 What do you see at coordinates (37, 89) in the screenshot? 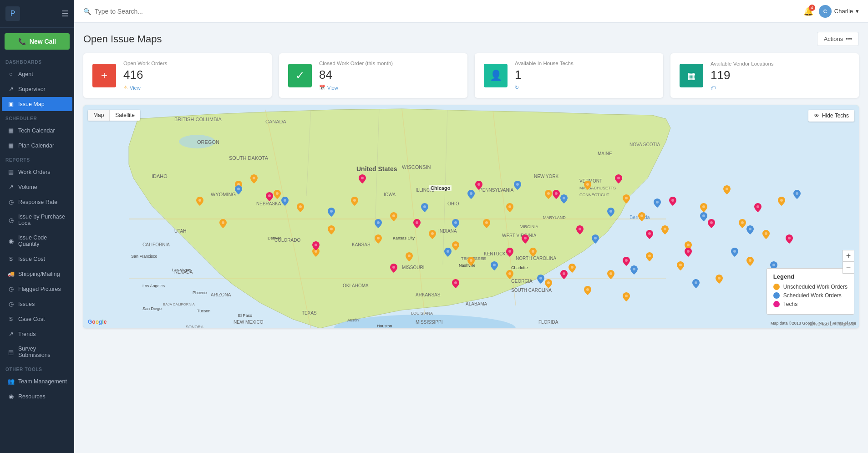
I see `sidebar-item-supervisor: ↗ Supervisor` at bounding box center [37, 89].